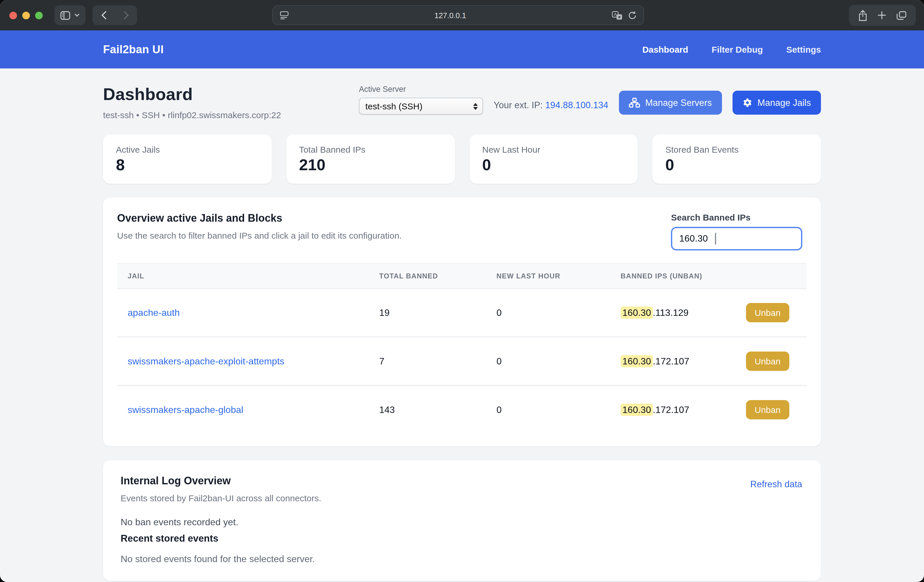 The width and height of the screenshot is (924, 582). What do you see at coordinates (153, 312) in the screenshot?
I see `jail-link: apache-auth` at bounding box center [153, 312].